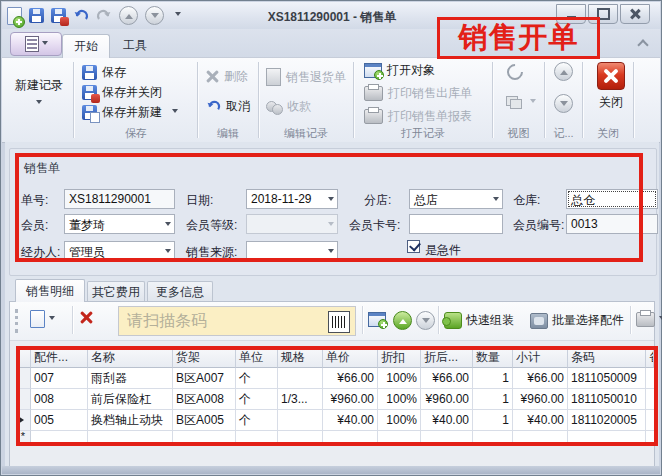 This screenshot has width=662, height=476. What do you see at coordinates (350, 420) in the screenshot?
I see `cell-unit-price: ¥40.00` at bounding box center [350, 420].